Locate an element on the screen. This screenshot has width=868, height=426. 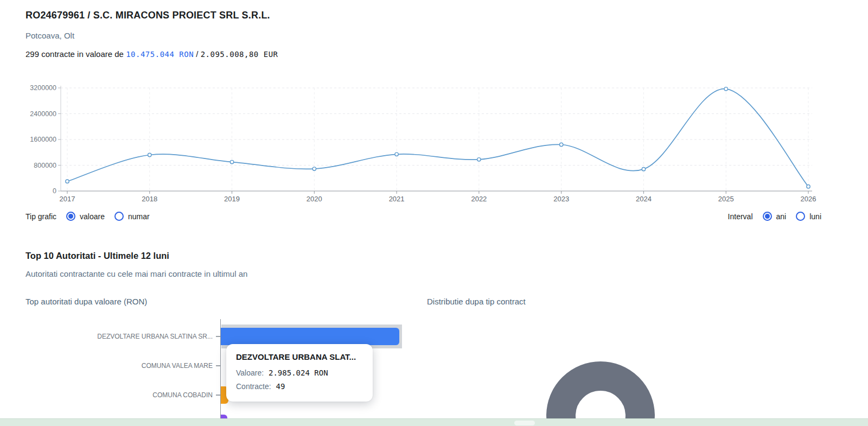
tooltip-contracte-value: 49 is located at coordinates (280, 386).